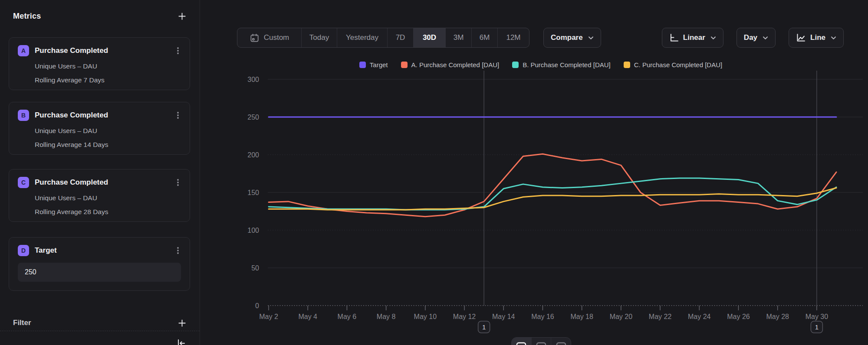 This screenshot has width=868, height=345. Describe the element at coordinates (99, 272) in the screenshot. I see `target-value-input` at that location.